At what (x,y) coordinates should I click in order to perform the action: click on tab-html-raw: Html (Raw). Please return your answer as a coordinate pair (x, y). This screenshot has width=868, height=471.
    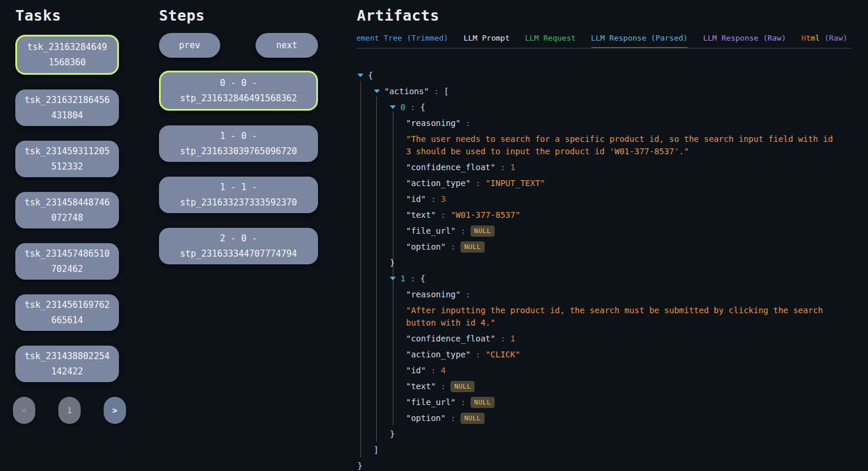
    Looking at the image, I should click on (824, 38).